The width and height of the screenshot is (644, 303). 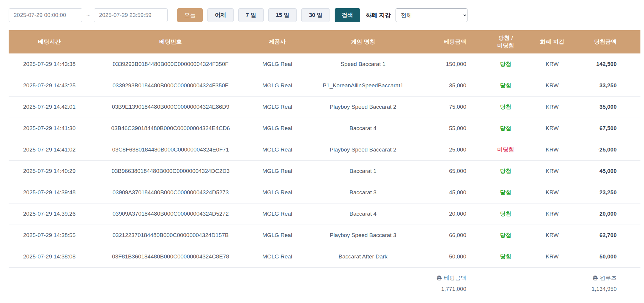 What do you see at coordinates (322, 15) in the screenshot?
I see `filter-toolbar: ~ 오늘 어제 7 일 15 일 30 일 검색 화폐 지갑 전체` at bounding box center [322, 15].